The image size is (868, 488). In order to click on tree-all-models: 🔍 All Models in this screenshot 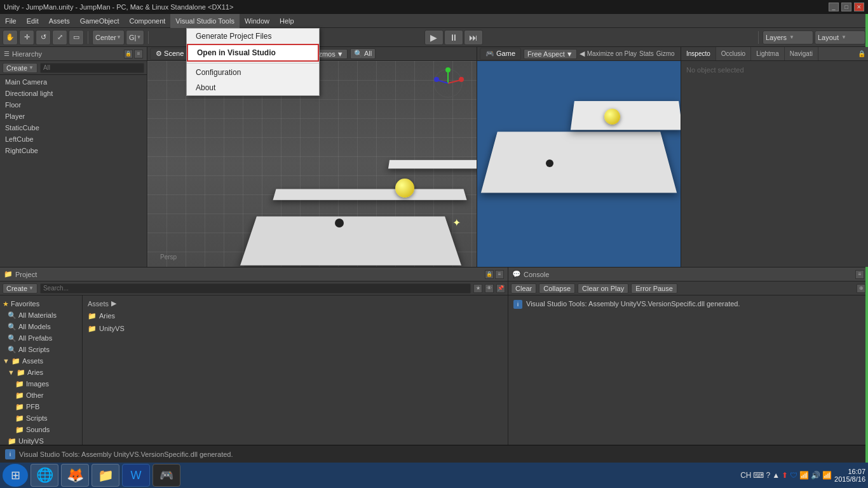, I will do `click(41, 327)`.